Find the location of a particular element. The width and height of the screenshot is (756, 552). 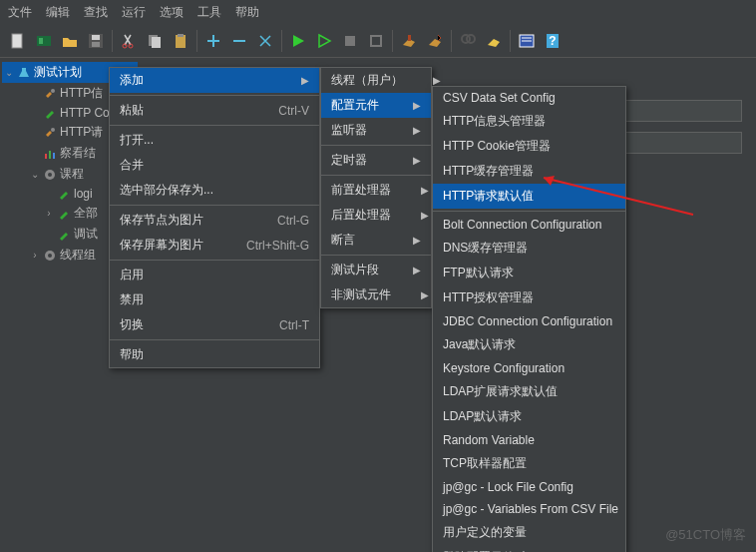

tree-label: HTTP请 is located at coordinates (82, 132).